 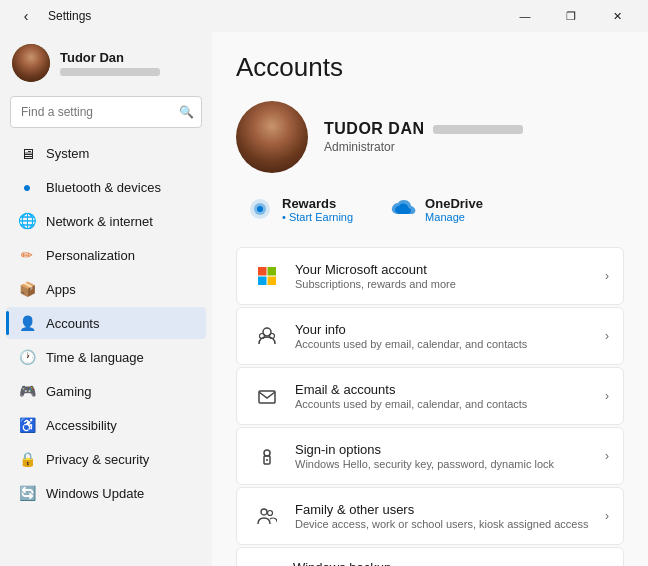 I want to click on family-title: Family & other users, so click(x=442, y=510).